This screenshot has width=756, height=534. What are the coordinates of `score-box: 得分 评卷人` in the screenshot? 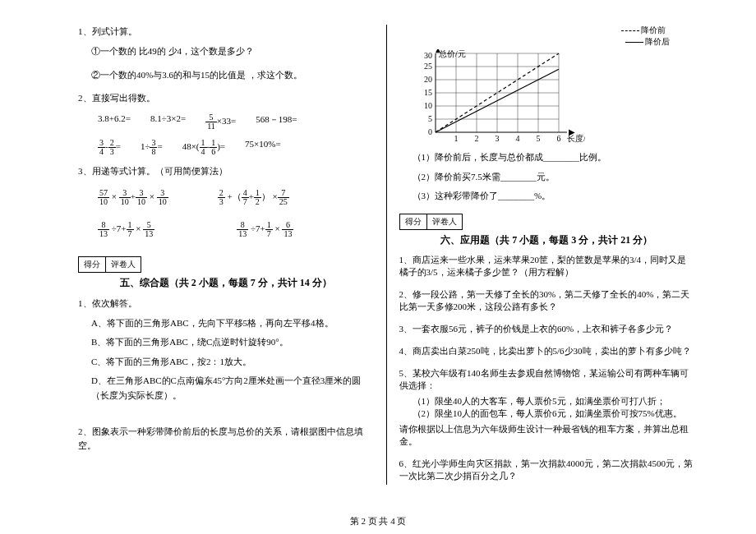 It's located at (110, 265).